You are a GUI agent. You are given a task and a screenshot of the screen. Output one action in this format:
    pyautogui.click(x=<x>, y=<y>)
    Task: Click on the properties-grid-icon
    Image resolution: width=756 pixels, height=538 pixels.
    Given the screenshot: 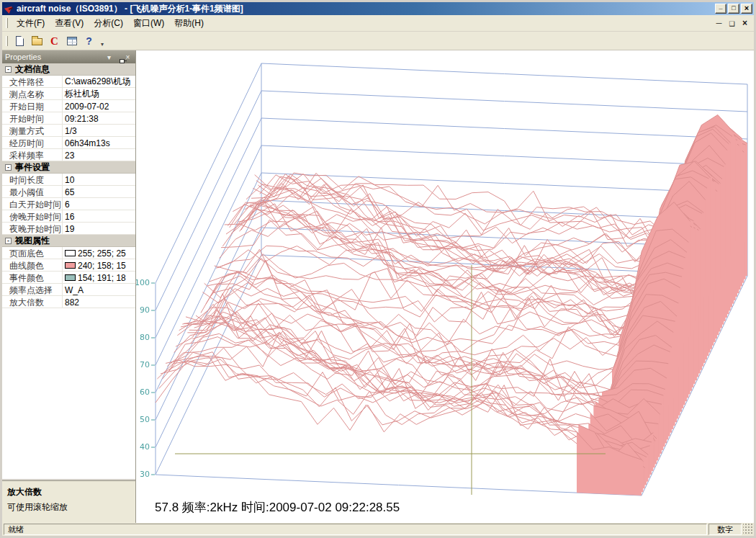 What is the action you would take?
    pyautogui.click(x=72, y=41)
    